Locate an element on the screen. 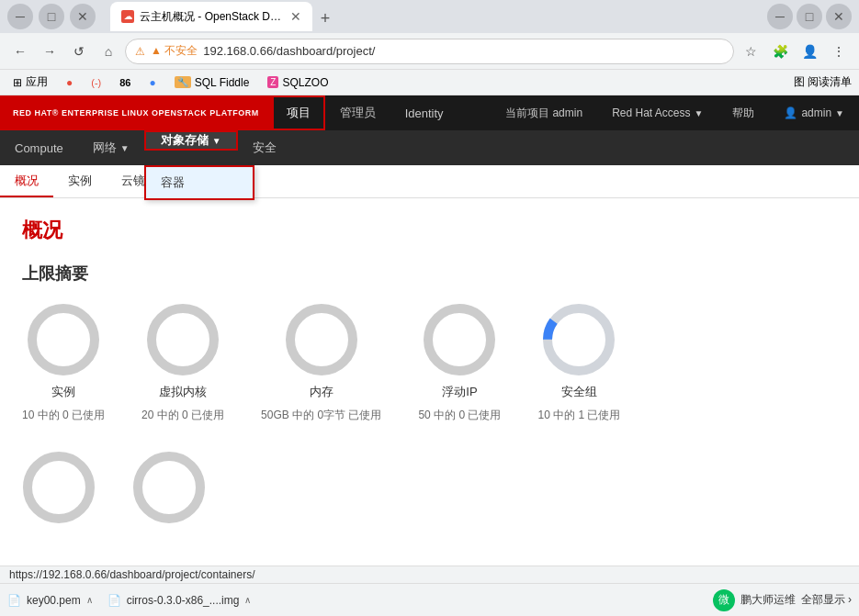 The width and height of the screenshot is (859, 616). watermark-sub: 全部显示 › is located at coordinates (827, 600).